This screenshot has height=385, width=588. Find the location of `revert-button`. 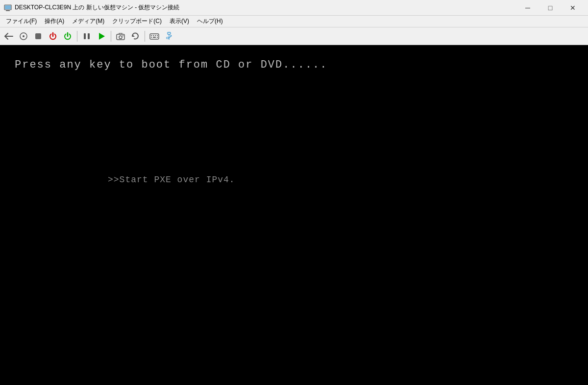

revert-button is located at coordinates (135, 36).